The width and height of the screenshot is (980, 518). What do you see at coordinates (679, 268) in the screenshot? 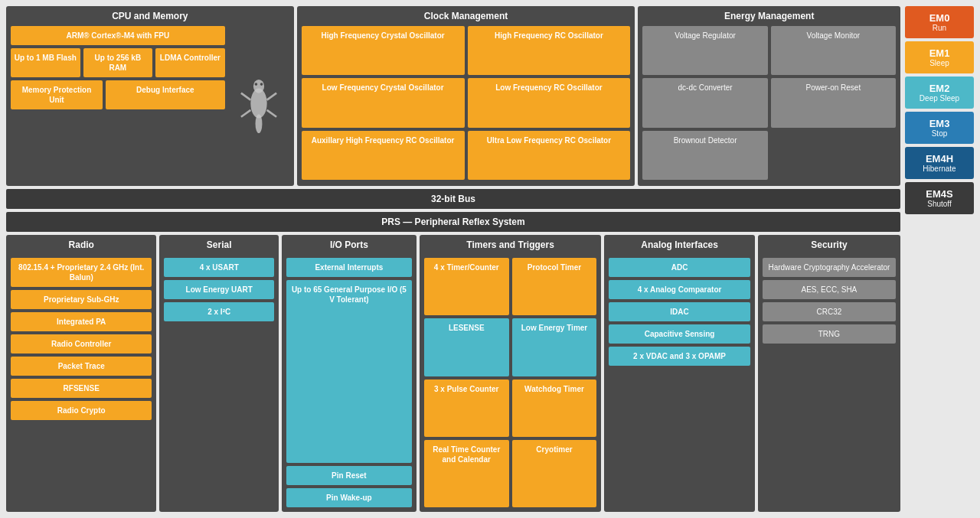
I see `adc-btn: ADC` at bounding box center [679, 268].